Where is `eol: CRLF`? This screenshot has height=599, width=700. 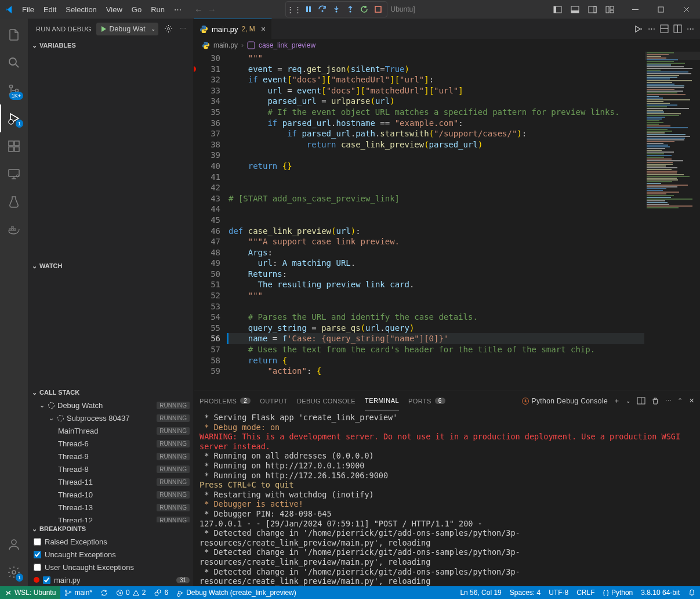
eol: CRLF is located at coordinates (586, 593).